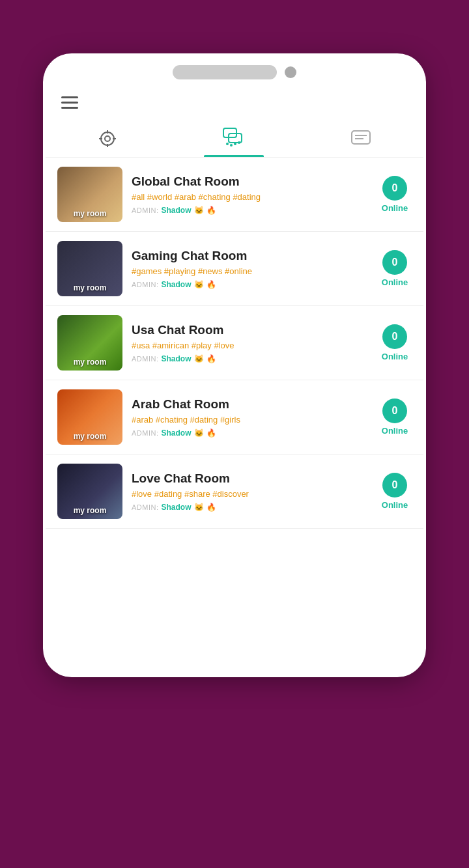  I want to click on list-item: my room Love Chat Room #love #dating #sh…, so click(234, 492).